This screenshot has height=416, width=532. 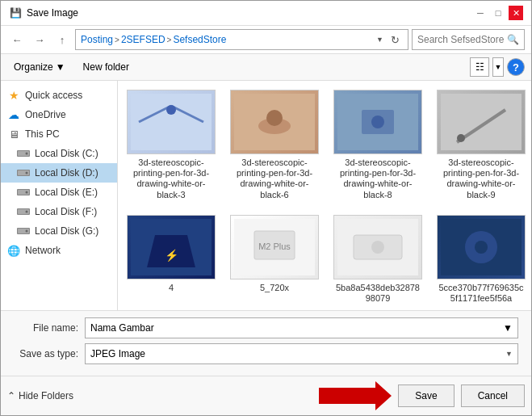 I want to click on hide-folders-button: ⌃ Hide Folders, so click(x=40, y=396).